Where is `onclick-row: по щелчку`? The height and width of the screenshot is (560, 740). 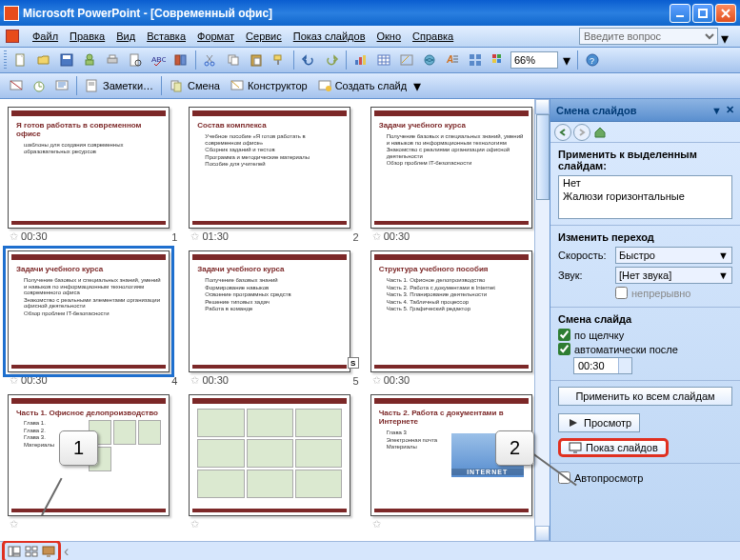
onclick-row: по щелчку is located at coordinates (646, 335).